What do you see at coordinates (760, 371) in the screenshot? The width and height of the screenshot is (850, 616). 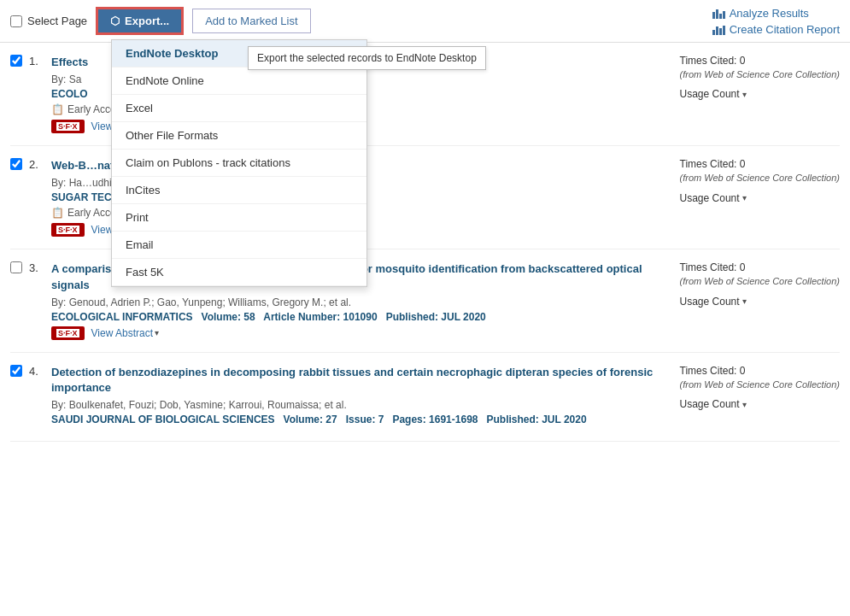 I see `result-4-times-cited: Times Cited: 0` at bounding box center [760, 371].